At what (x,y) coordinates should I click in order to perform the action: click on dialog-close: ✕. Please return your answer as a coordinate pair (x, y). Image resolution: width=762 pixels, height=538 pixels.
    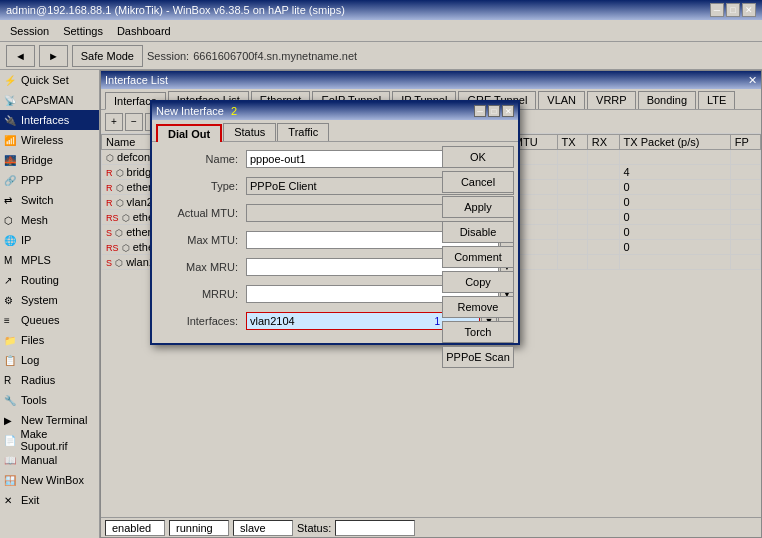
    Looking at the image, I should click on (508, 111).